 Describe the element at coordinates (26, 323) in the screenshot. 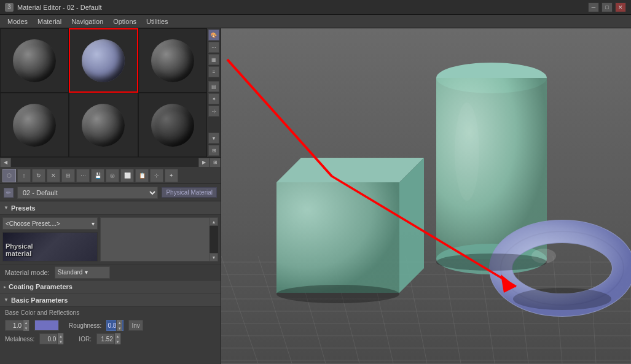

I see `spinbox-up: ▲` at that location.